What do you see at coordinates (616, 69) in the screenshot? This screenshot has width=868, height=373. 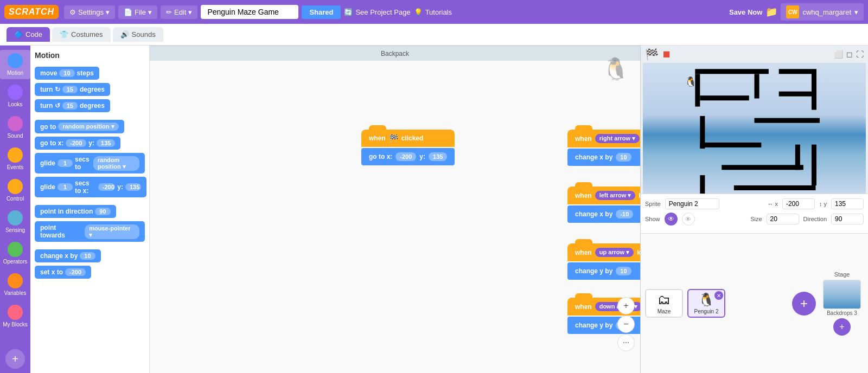 I see `sprite-placeholder-icon: 🐧` at bounding box center [616, 69].